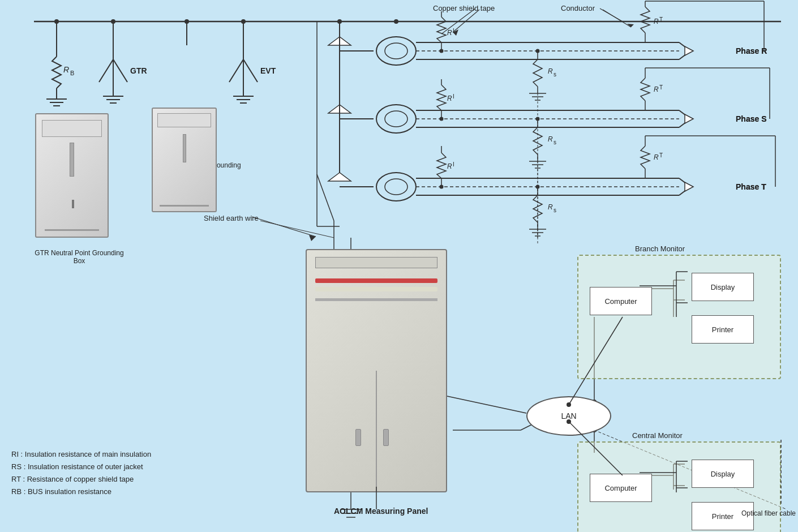 The image size is (798, 532). I want to click on legend: RI : Insulation resistance of main insul…, so click(81, 473).